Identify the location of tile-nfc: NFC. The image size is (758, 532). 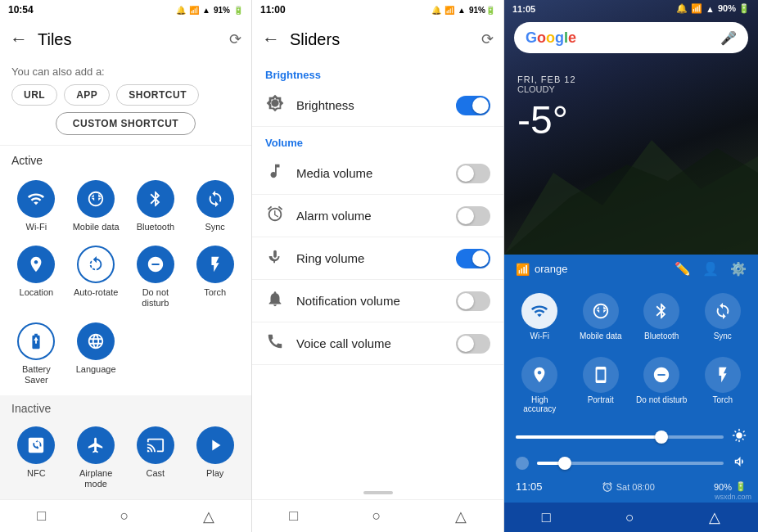
(36, 458).